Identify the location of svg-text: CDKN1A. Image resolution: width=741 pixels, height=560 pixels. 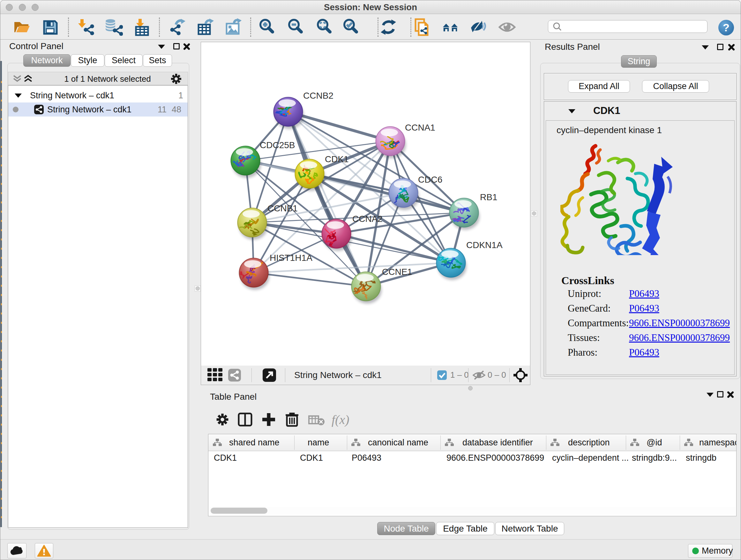
(484, 245).